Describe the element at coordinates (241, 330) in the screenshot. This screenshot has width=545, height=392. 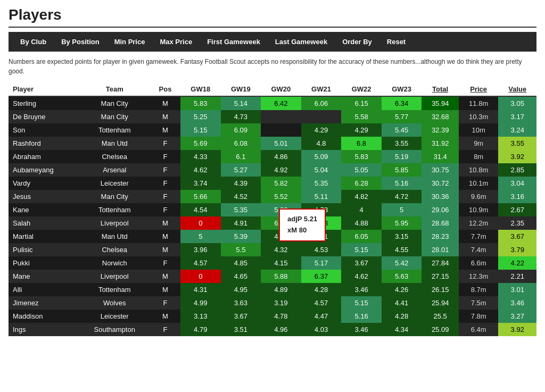
I see `cell-gw19: 3.51` at that location.